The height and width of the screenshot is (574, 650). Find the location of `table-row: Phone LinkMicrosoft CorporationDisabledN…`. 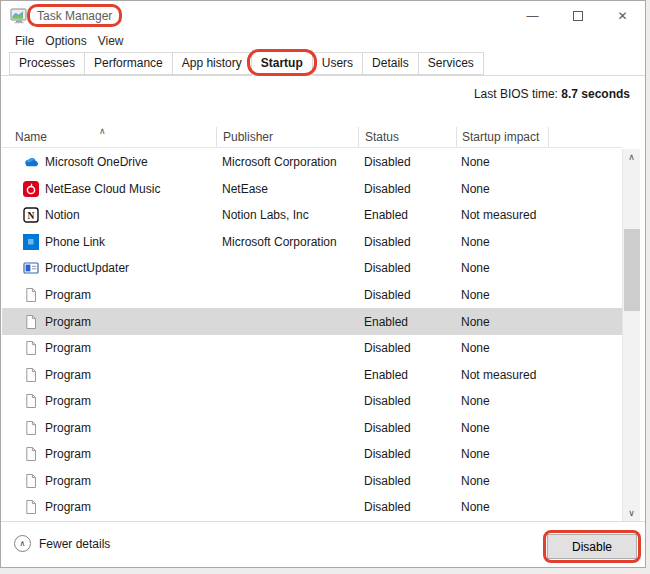

table-row: Phone LinkMicrosoft CorporationDisabledN… is located at coordinates (312, 242).